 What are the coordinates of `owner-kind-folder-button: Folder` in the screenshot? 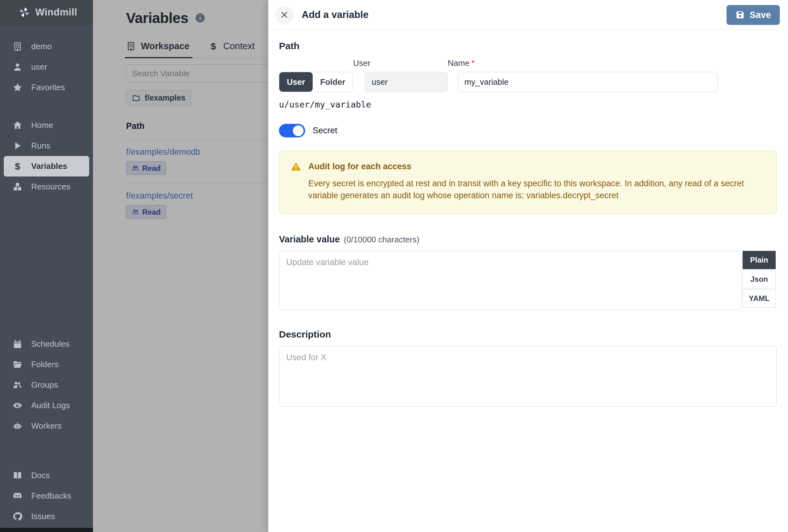 It's located at (333, 82).